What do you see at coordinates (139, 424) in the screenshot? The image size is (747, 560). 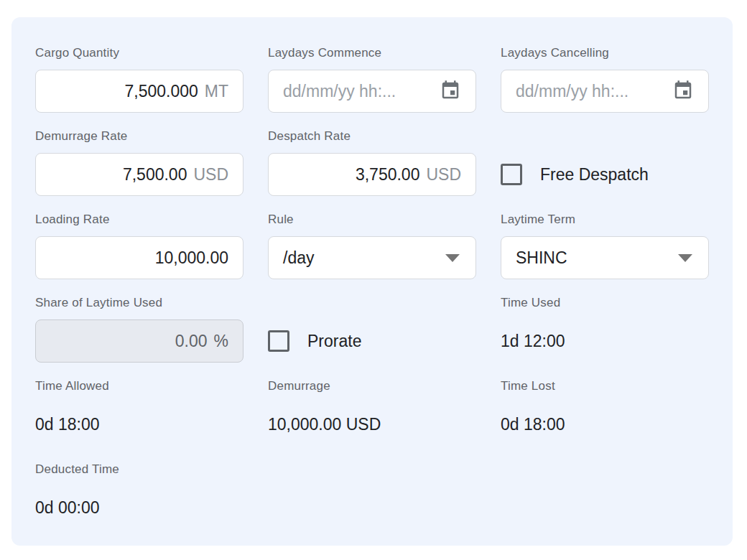 I see `time-allowed-value: 0d 18:00` at bounding box center [139, 424].